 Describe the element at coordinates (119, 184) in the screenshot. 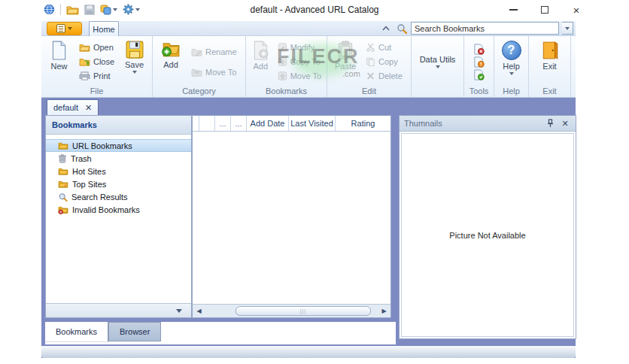

I see `tree-item-top-sites: Top Sites` at that location.